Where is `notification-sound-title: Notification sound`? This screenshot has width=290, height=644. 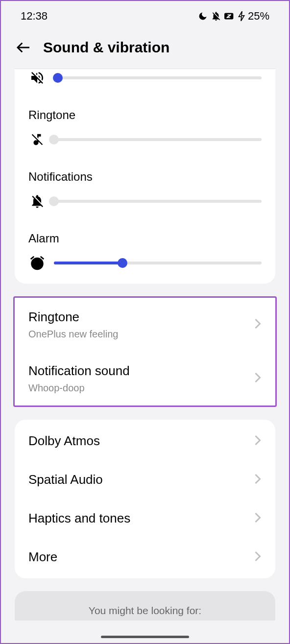 notification-sound-title: Notification sound is located at coordinates (141, 371).